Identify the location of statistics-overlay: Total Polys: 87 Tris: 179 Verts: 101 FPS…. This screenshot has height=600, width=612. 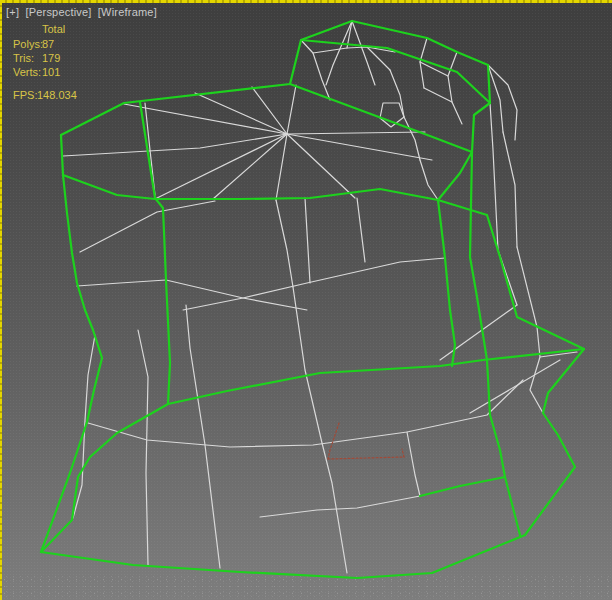
(45, 62).